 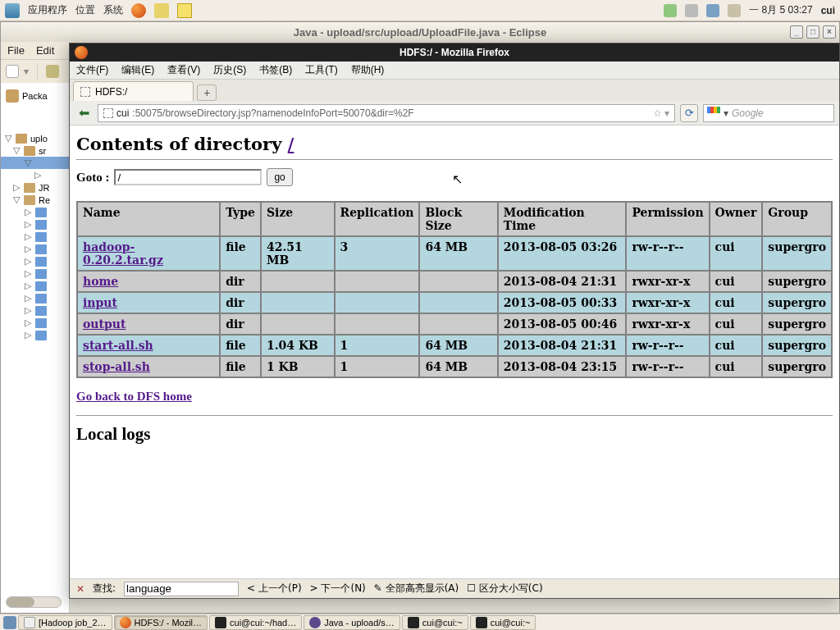 What do you see at coordinates (417, 589) in the screenshot?
I see `findbar-highlight: ✎ 全部高亮显示(A)` at bounding box center [417, 589].